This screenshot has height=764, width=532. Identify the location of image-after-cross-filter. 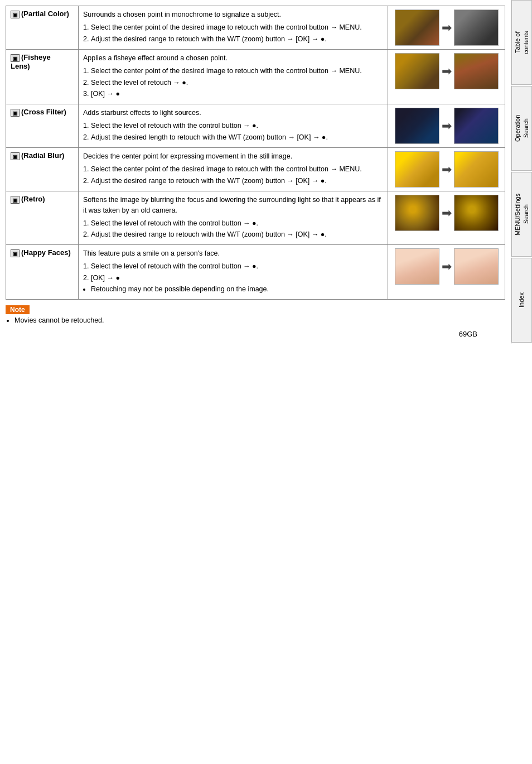
(476, 126).